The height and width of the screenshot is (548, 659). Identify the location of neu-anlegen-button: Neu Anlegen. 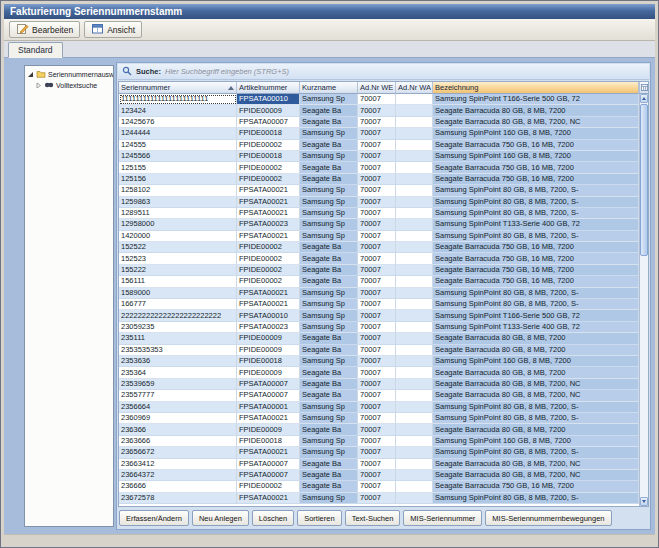
(220, 518).